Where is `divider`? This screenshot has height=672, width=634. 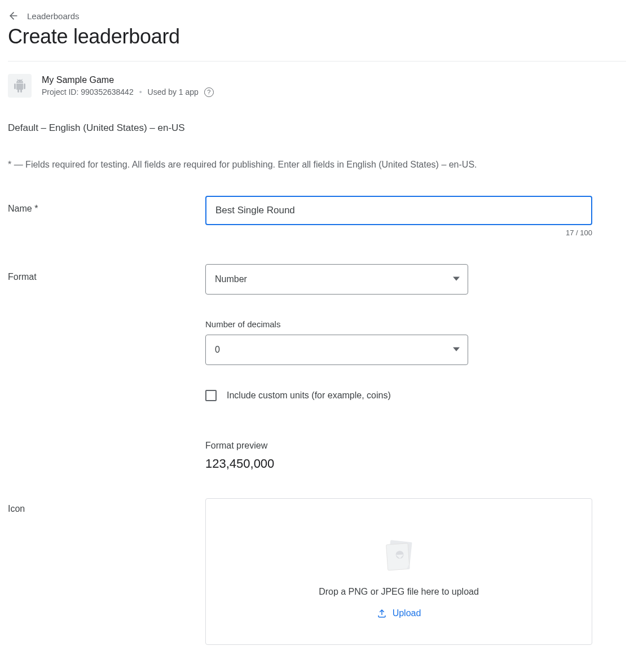
divider is located at coordinates (317, 61).